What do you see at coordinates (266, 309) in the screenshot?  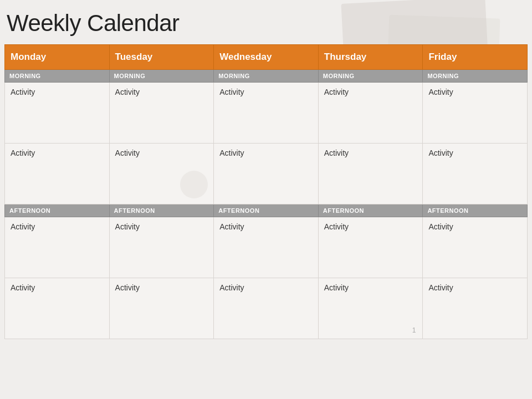 I see `cell-afternoon-2-wed: Activity` at bounding box center [266, 309].